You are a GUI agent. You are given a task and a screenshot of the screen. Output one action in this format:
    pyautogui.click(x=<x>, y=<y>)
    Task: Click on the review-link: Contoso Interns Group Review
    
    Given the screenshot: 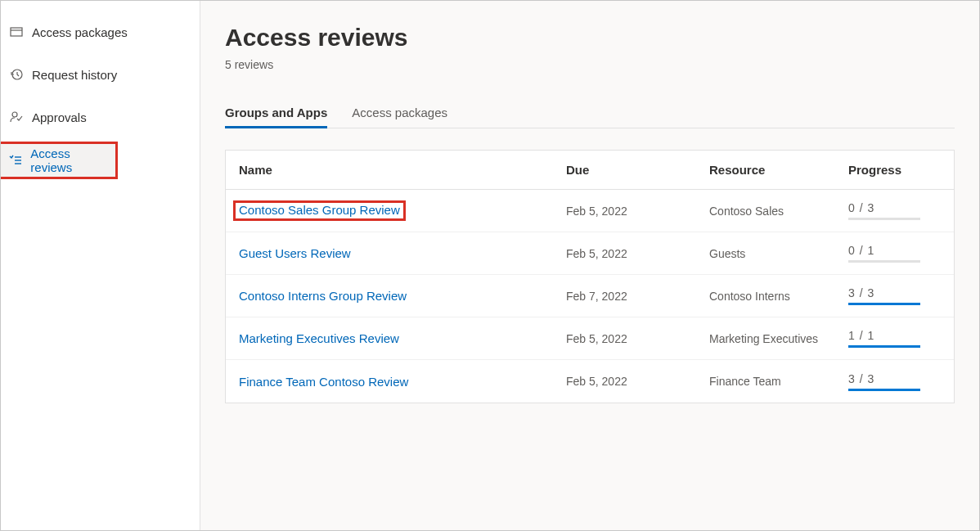 What is the action you would take?
    pyautogui.click(x=322, y=296)
    